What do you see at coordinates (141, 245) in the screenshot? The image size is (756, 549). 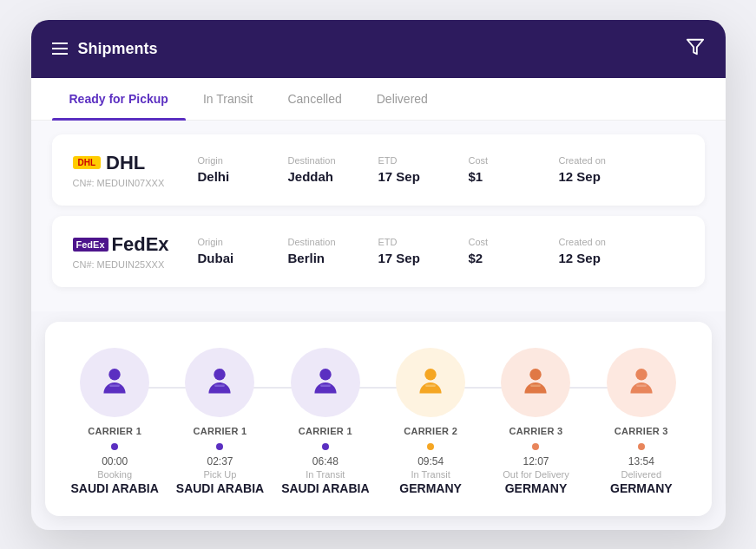 I see `carrier-name-fedex: FedEx` at bounding box center [141, 245].